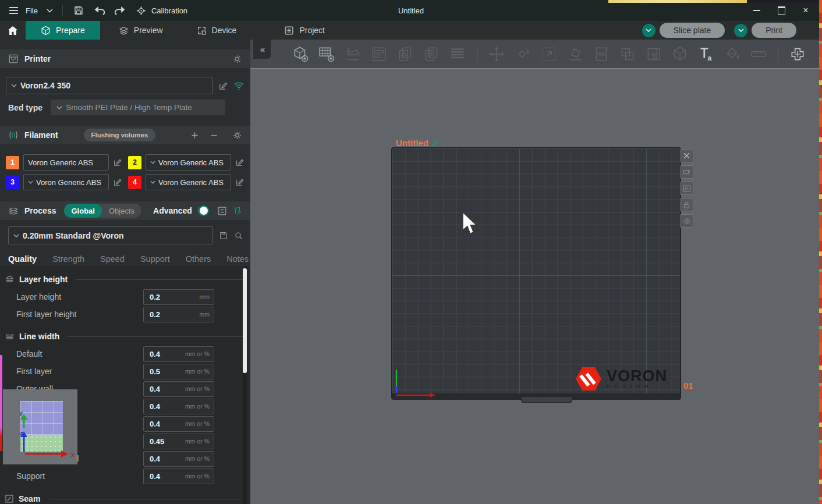  What do you see at coordinates (245, 321) in the screenshot?
I see `settings-scrollbar-thumb` at bounding box center [245, 321].